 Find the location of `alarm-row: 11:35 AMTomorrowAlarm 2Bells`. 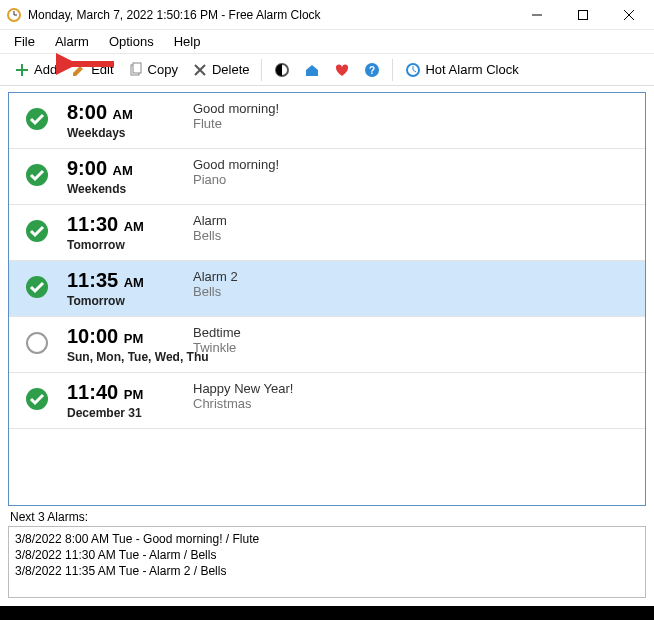

alarm-row: 11:35 AMTomorrowAlarm 2Bells is located at coordinates (327, 289).